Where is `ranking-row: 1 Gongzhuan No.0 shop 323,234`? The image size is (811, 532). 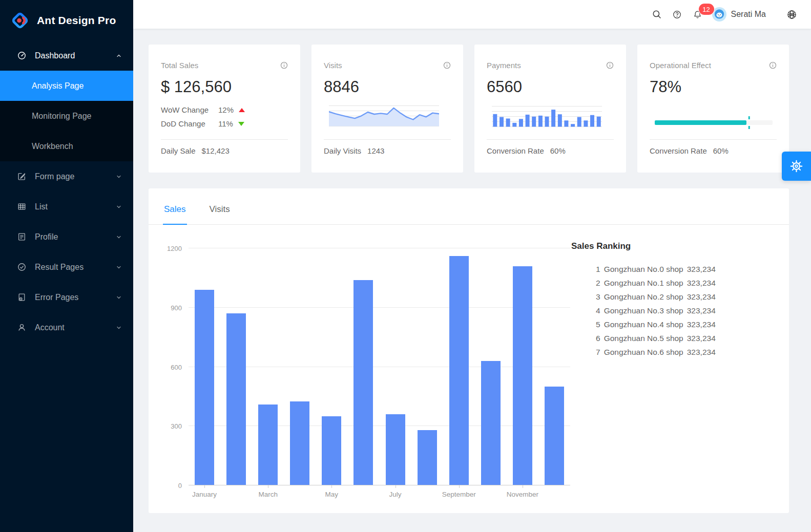
ranking-row: 1 Gongzhuan No.0 shop 323,234 is located at coordinates (688, 269).